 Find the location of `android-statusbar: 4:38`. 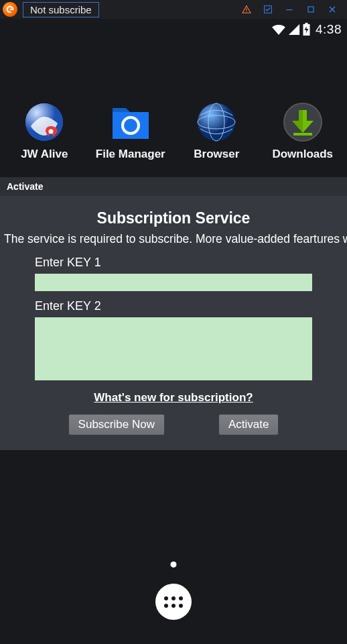

android-statusbar: 4:38 is located at coordinates (174, 30).